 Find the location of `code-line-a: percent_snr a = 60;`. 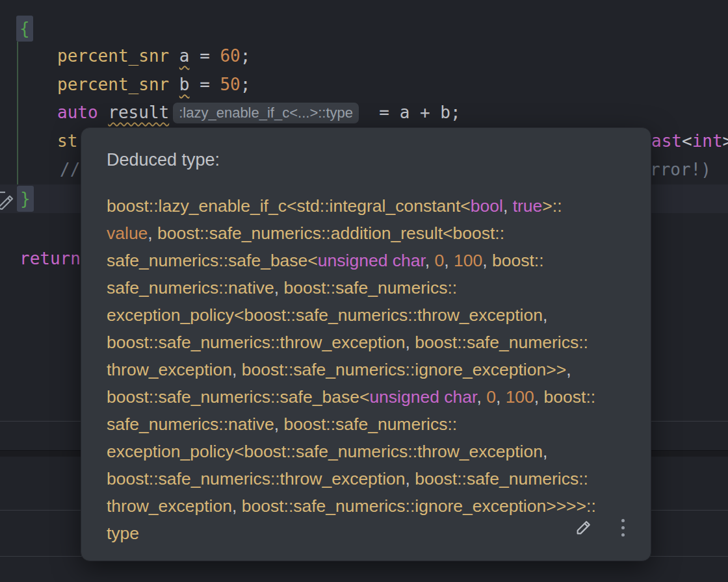

code-line-a: percent_snr a = 60; is located at coordinates (153, 56).